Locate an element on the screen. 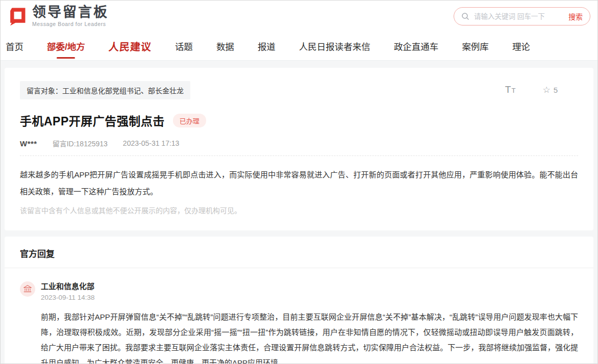 The image size is (598, 364). logo-text: 领导留言板 Message Board for Leaders is located at coordinates (70, 16).